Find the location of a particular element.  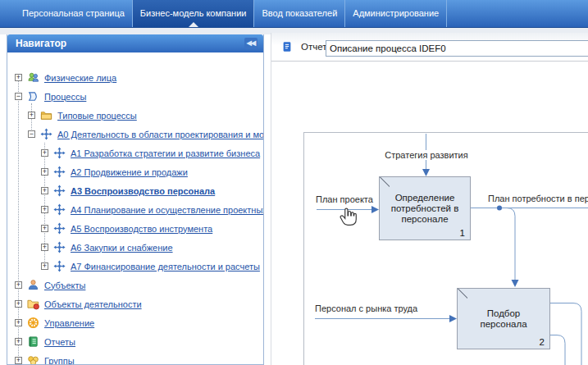

arrow-label-labor-market-personnel: Персонал с рынка труда is located at coordinates (366, 308).